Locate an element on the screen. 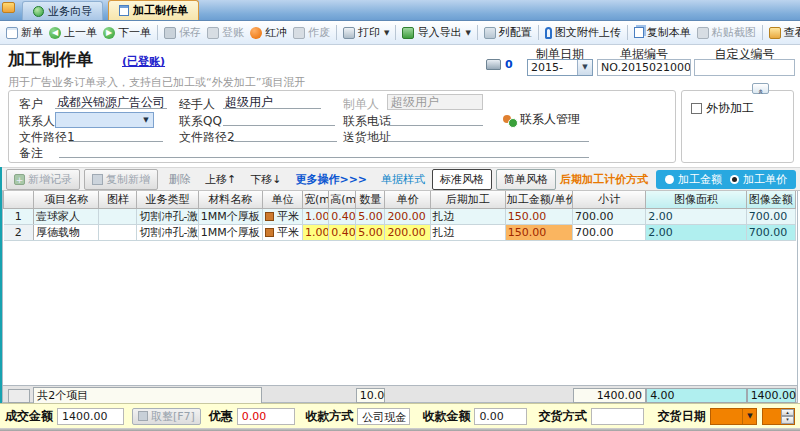  spin-down-icon: ▾ is located at coordinates (788, 420).